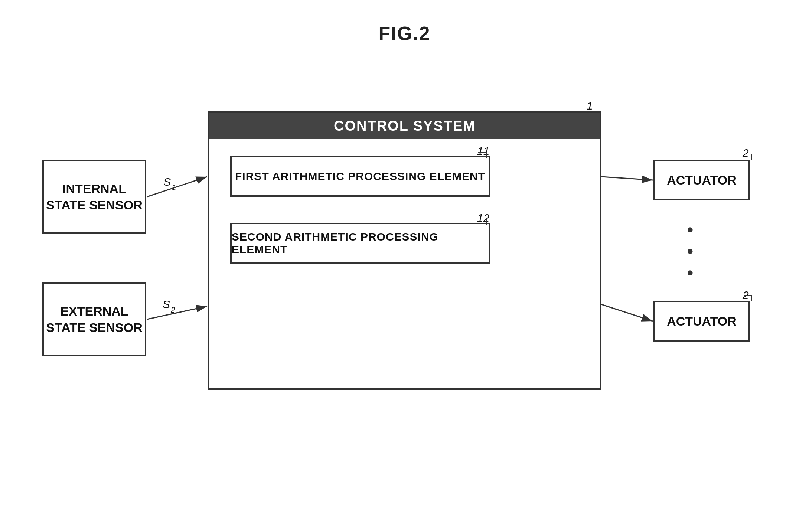  Describe the element at coordinates (483, 218) in the screenshot. I see `second-processing-ref: 12` at that location.